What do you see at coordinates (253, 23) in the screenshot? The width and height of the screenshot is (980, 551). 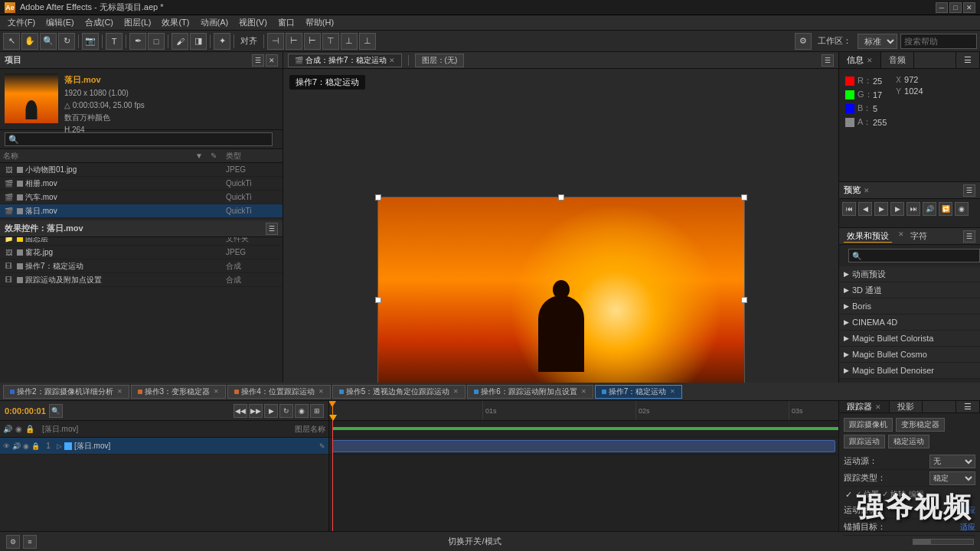 I see `menu-item-v: 视图(V)` at bounding box center [253, 23].